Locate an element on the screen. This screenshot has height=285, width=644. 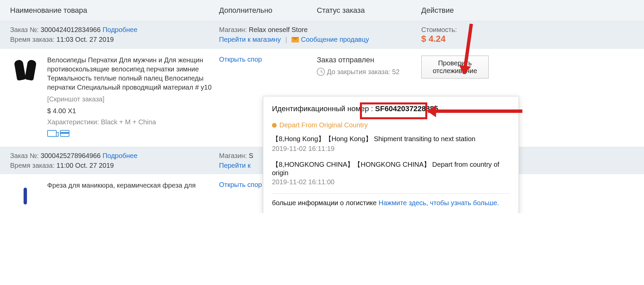
annotation-arrow-left is located at coordinates (475, 111).